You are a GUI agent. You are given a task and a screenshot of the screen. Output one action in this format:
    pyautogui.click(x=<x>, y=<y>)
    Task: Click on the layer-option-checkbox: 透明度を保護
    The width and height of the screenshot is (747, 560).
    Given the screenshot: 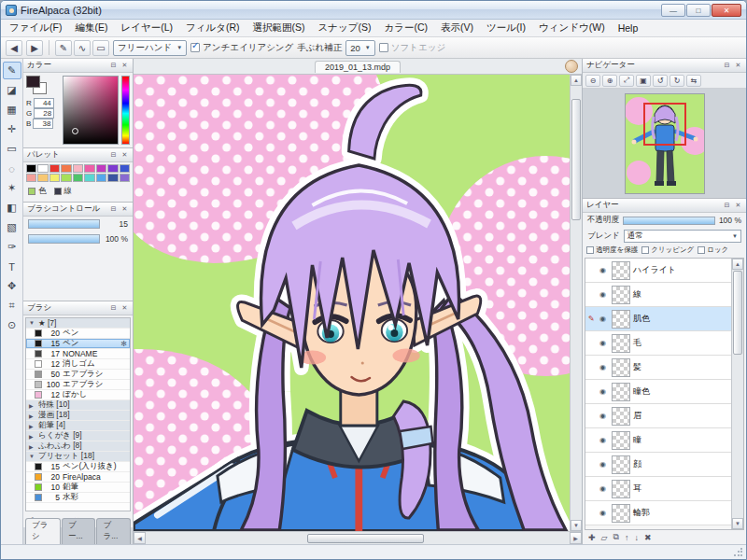 What is the action you would take?
    pyautogui.click(x=613, y=250)
    